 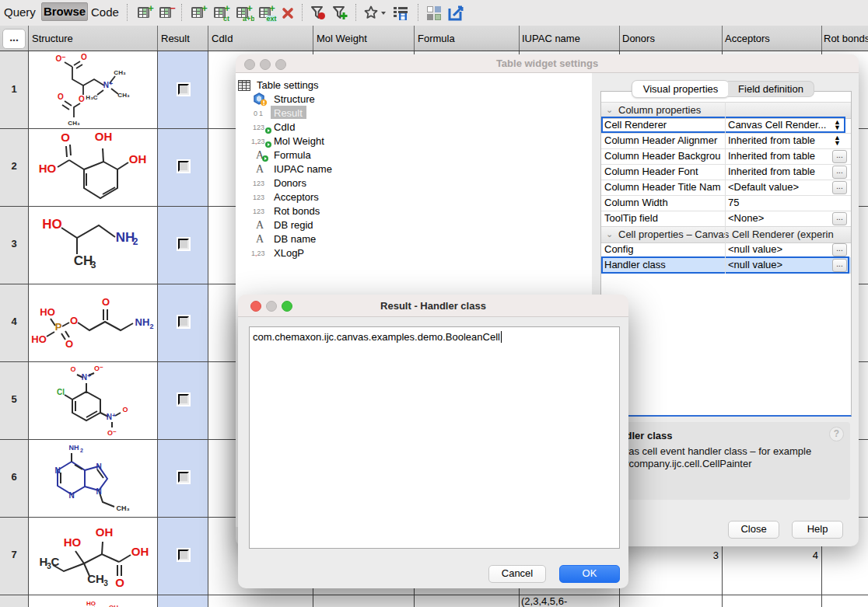 I want to click on svg-text: C, so click(x=56, y=561).